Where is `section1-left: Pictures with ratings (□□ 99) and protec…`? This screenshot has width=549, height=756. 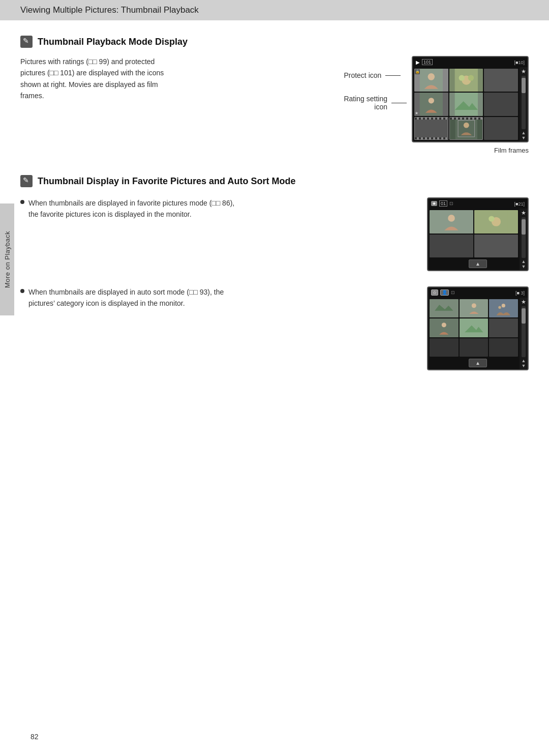 section1-left: Pictures with ratings (□□ 99) and protec… is located at coordinates (174, 79).